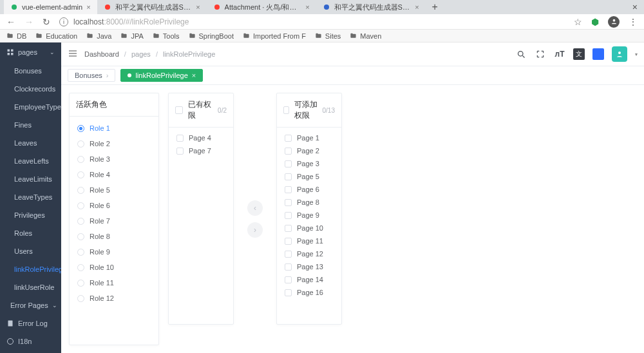  What do you see at coordinates (255, 230) in the screenshot?
I see `transfer-right-button: ›` at bounding box center [255, 230].